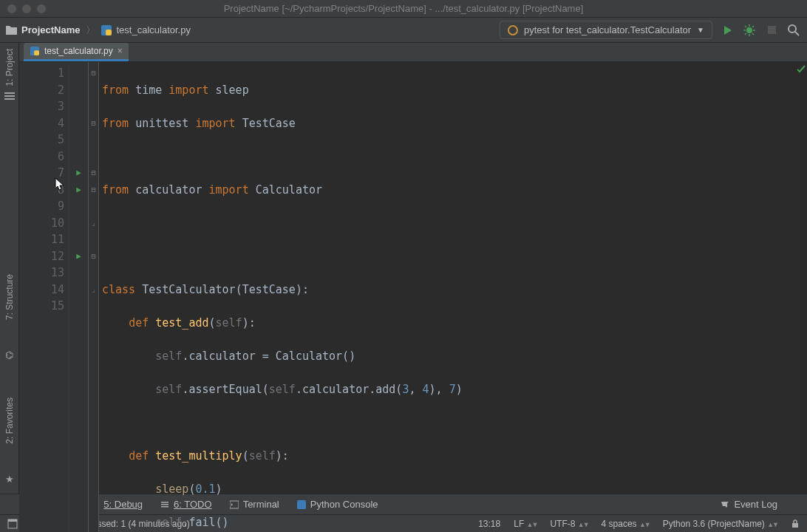 This screenshot has height=532, width=807. What do you see at coordinates (43, 30) in the screenshot?
I see `breadcrumb-project: ProjectName` at bounding box center [43, 30].